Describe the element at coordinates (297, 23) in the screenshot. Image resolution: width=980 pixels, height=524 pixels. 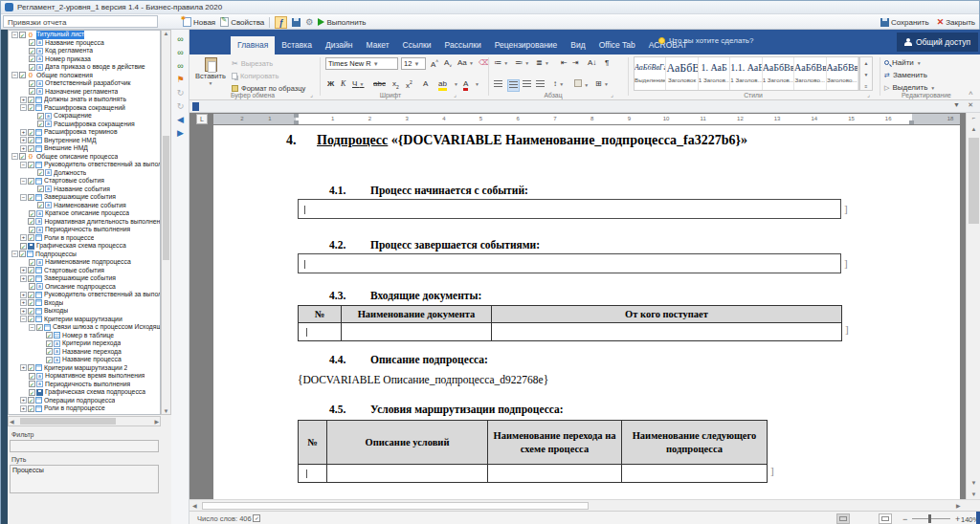
I see `save-template-button` at that location.